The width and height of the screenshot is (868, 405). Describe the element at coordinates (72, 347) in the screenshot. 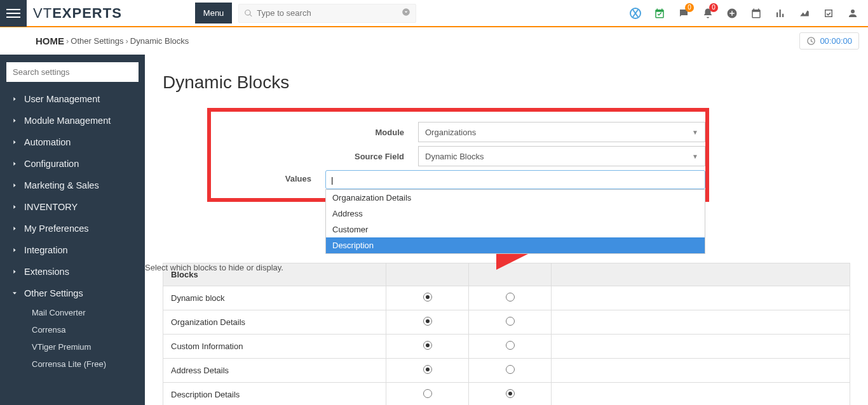

I see `sidebar-sub-item: VTiger Premium` at that location.